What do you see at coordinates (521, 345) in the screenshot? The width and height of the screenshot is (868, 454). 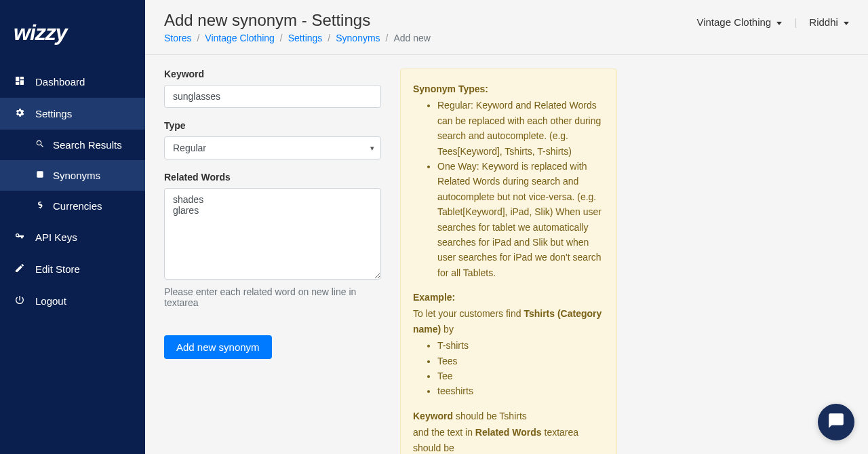 I see `help-example-item: T-shirts` at bounding box center [521, 345].